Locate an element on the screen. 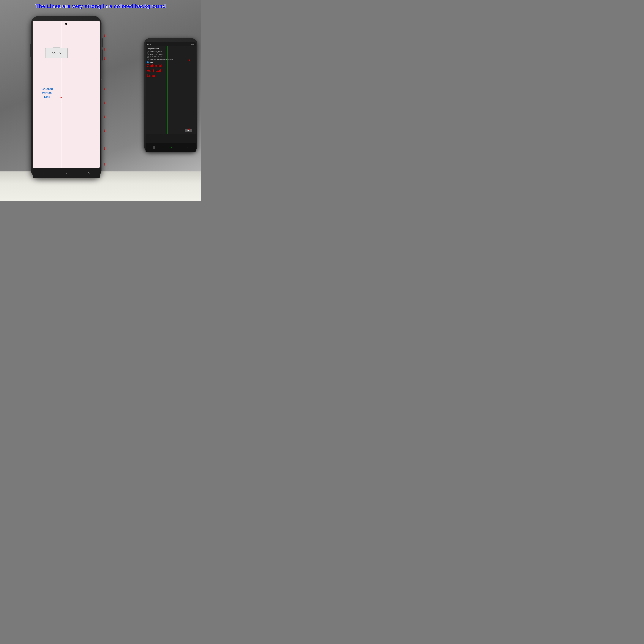  main-phone-navbar: ||| ○ < is located at coordinates (66, 173).